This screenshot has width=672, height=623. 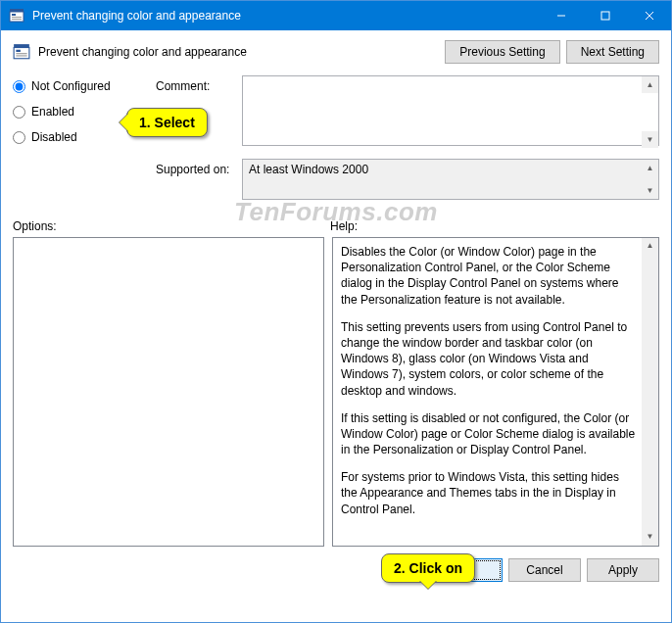 What do you see at coordinates (623, 570) in the screenshot?
I see `apply-button: Apply` at bounding box center [623, 570].